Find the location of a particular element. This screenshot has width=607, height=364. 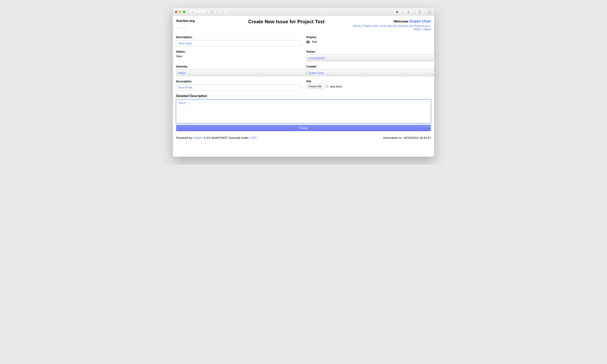

sidebar-toggle-button is located at coordinates (212, 12).